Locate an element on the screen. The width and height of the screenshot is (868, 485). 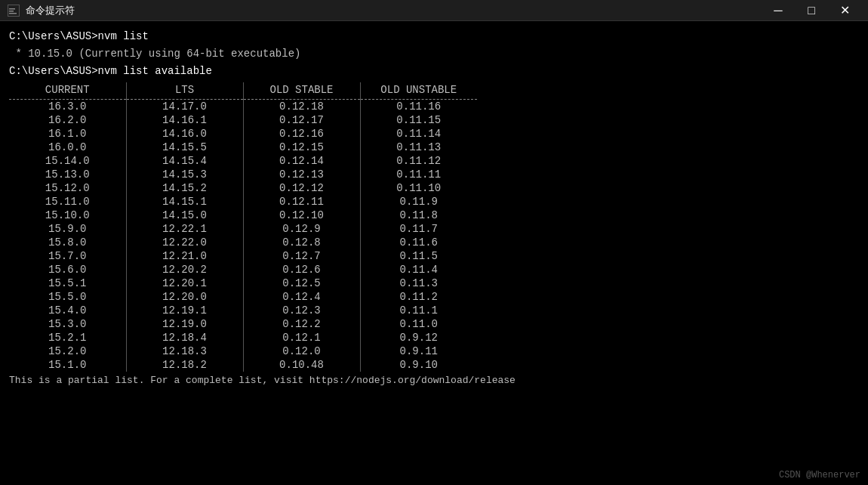
table-cell: 0.12.15 is located at coordinates (302, 147).